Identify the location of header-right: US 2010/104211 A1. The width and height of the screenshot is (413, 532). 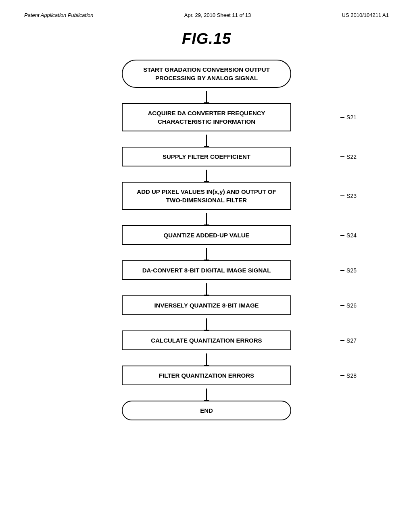
(365, 15).